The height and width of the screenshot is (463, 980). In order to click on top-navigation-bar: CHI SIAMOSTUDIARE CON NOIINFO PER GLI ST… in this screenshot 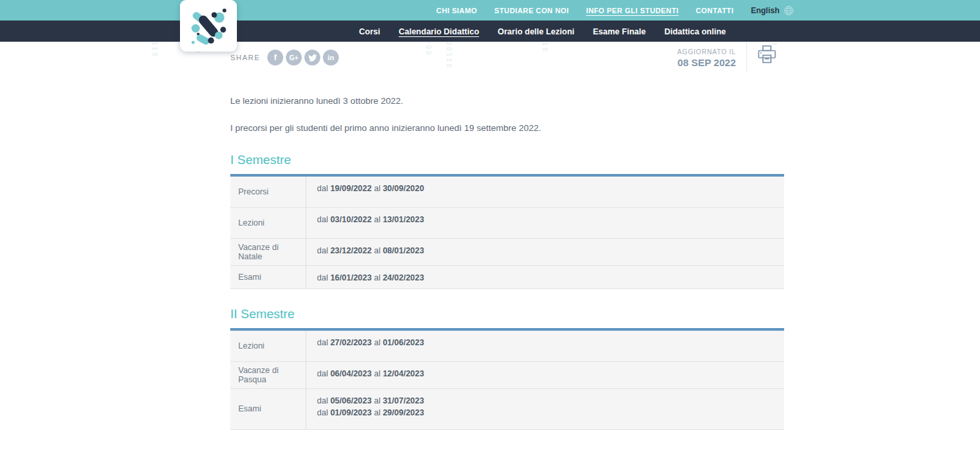, I will do `click(490, 11)`.